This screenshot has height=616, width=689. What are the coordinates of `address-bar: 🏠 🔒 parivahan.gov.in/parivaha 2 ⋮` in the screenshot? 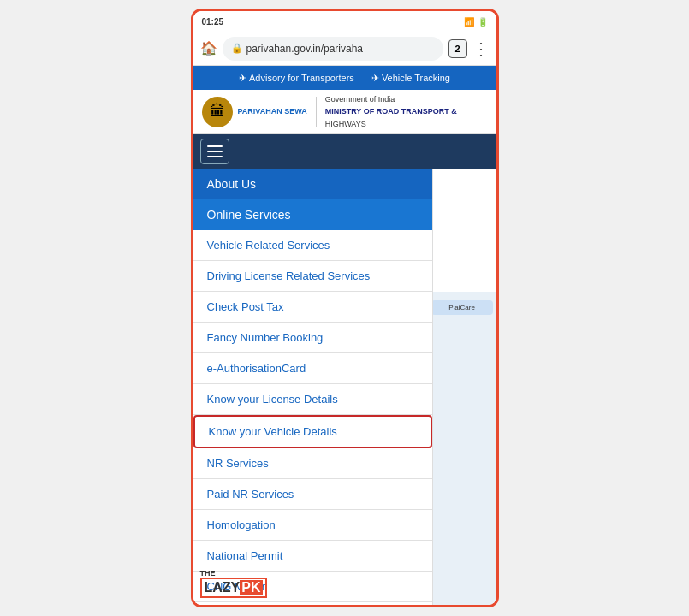 It's located at (345, 49).